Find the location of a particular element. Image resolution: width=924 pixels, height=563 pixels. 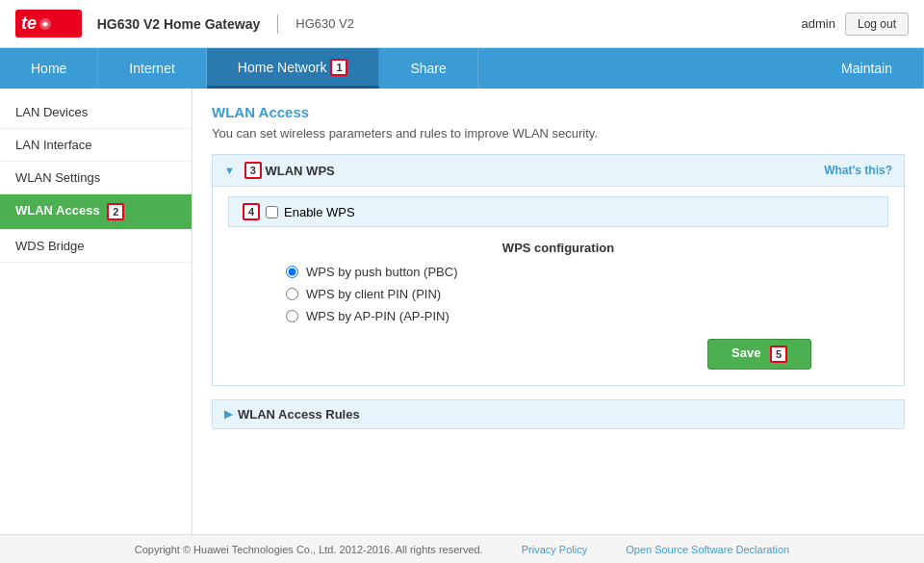

sidebar-lan-devices-label: LAN Devices is located at coordinates (52, 112).